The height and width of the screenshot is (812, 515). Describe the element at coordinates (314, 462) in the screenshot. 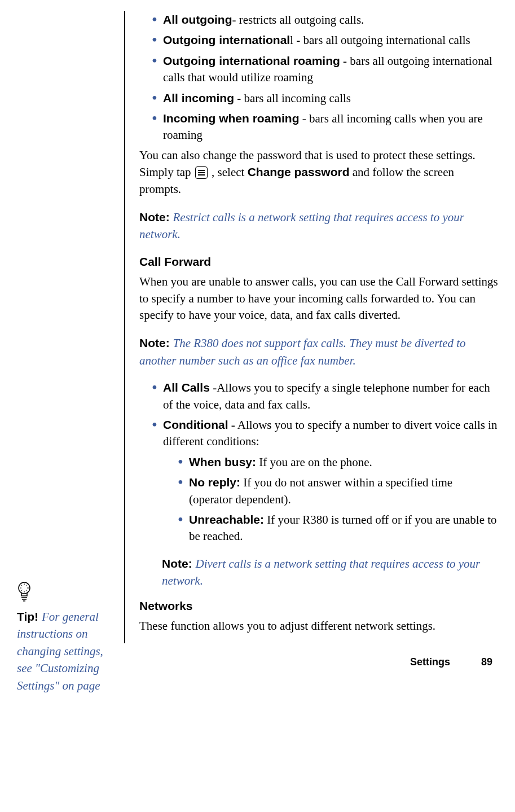

I see `item-desc: If you are on the phone.` at that location.